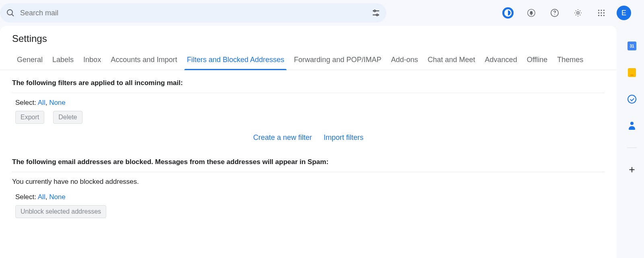 The height and width of the screenshot is (258, 644). I want to click on settings-tabs: General Labels Inbox Accounts and Import…, so click(308, 61).